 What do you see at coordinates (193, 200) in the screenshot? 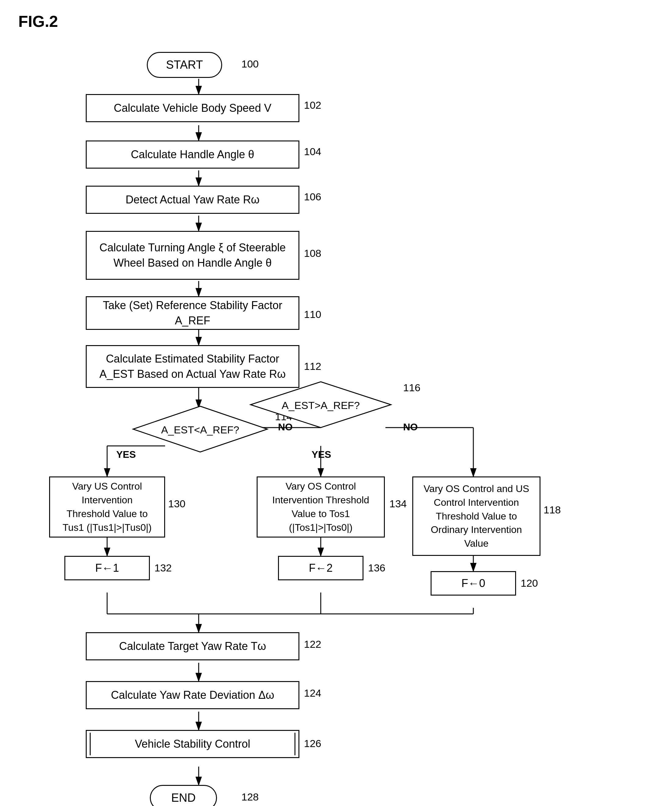
I see `node-106-label: Detect Actual Yaw Rate Rω` at bounding box center [193, 200].